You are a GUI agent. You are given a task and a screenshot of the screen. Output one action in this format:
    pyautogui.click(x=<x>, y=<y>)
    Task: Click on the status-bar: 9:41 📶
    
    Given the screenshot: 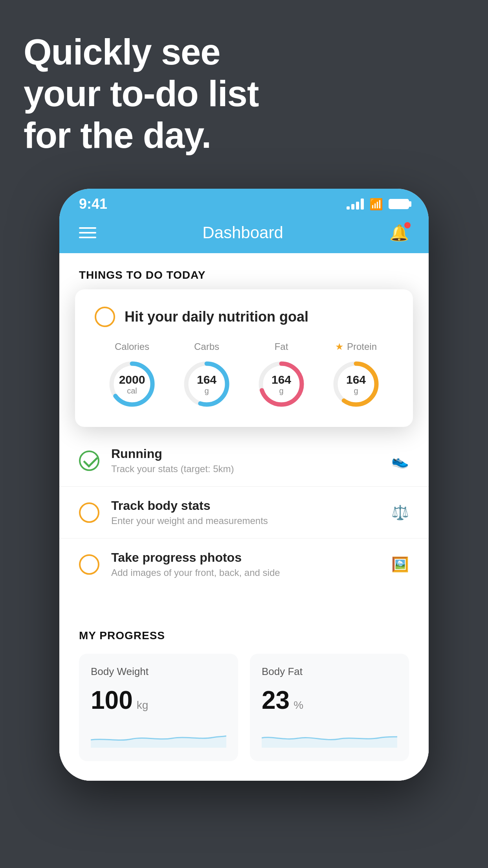 What is the action you would take?
    pyautogui.click(x=244, y=202)
    